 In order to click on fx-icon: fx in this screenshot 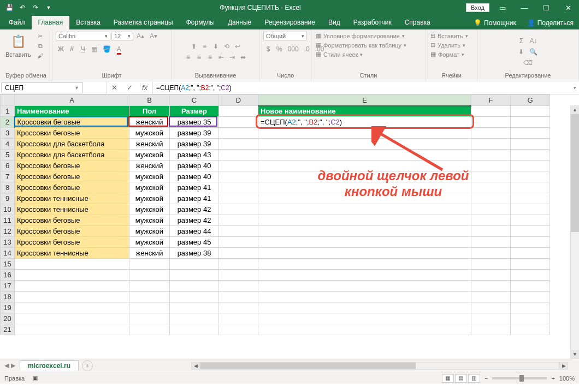, I will do `click(145, 88)`.